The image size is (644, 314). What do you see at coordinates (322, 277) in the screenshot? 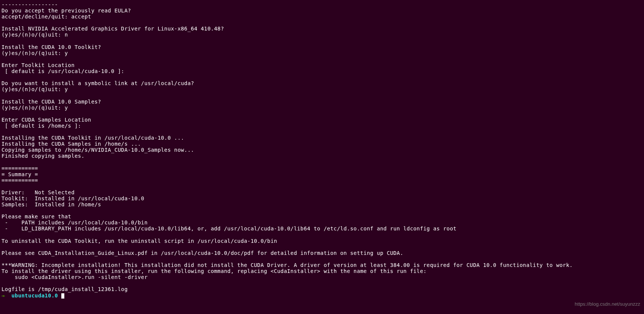
I see `terminal-line: sudo <CudaInstaller>.run -silent -driver` at bounding box center [322, 277].